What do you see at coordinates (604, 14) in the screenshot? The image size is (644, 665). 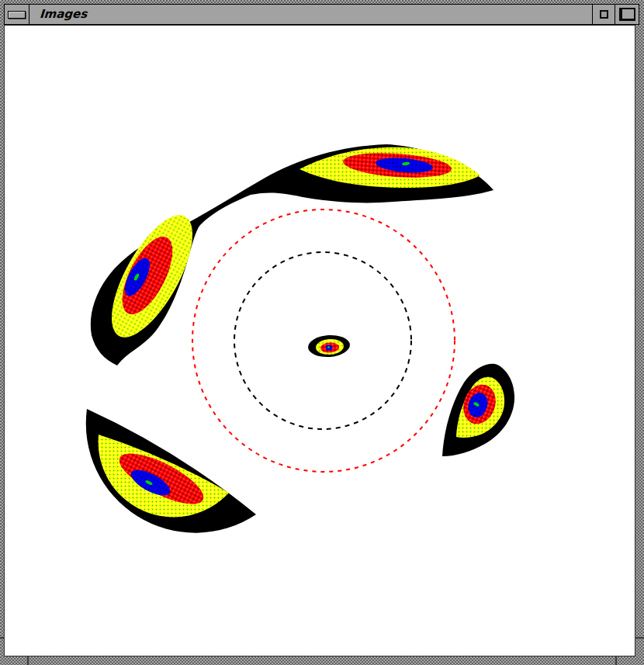 I see `iconify-icon` at bounding box center [604, 14].